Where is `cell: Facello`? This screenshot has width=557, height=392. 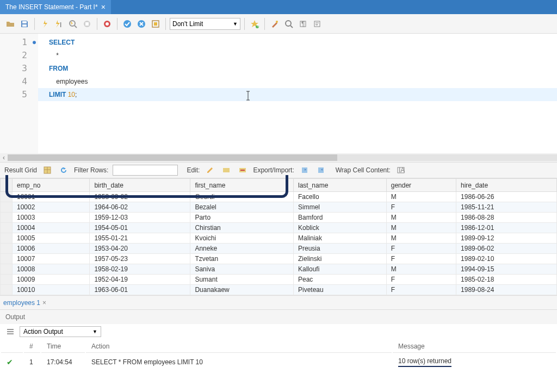 cell: Facello is located at coordinates (341, 197).